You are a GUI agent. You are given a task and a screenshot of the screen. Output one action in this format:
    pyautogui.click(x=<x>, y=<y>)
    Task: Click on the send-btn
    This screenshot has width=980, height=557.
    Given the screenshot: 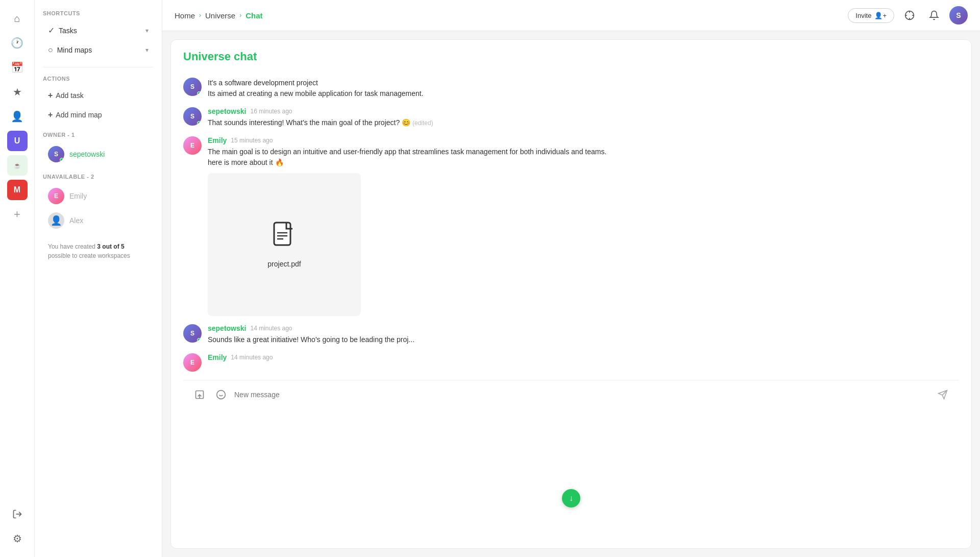 What is the action you would take?
    pyautogui.click(x=943, y=395)
    